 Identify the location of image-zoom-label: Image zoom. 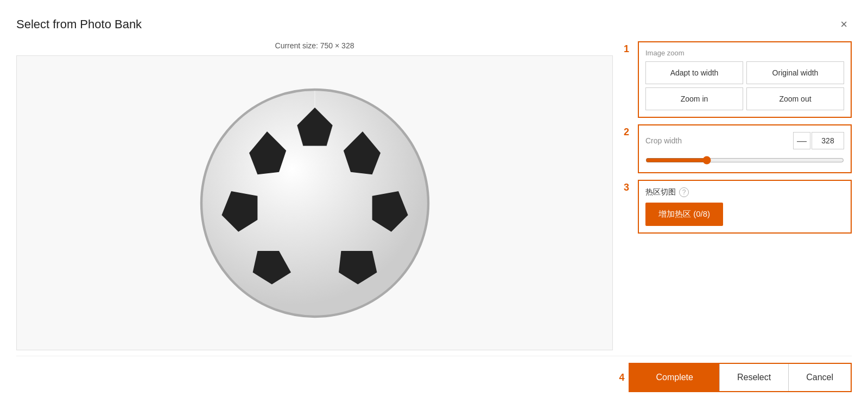
(745, 53).